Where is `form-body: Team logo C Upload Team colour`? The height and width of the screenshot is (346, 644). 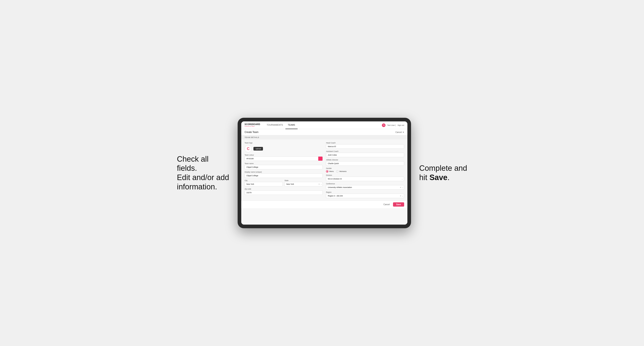 form-body: Team logo C Upload Team colour is located at coordinates (324, 170).